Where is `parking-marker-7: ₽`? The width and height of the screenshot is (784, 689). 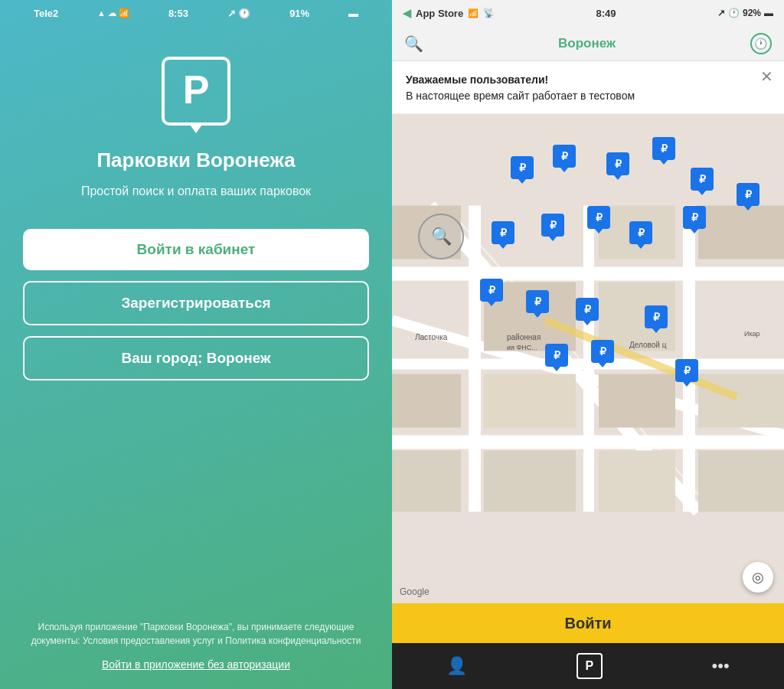
parking-marker-7: ₽ is located at coordinates (503, 233).